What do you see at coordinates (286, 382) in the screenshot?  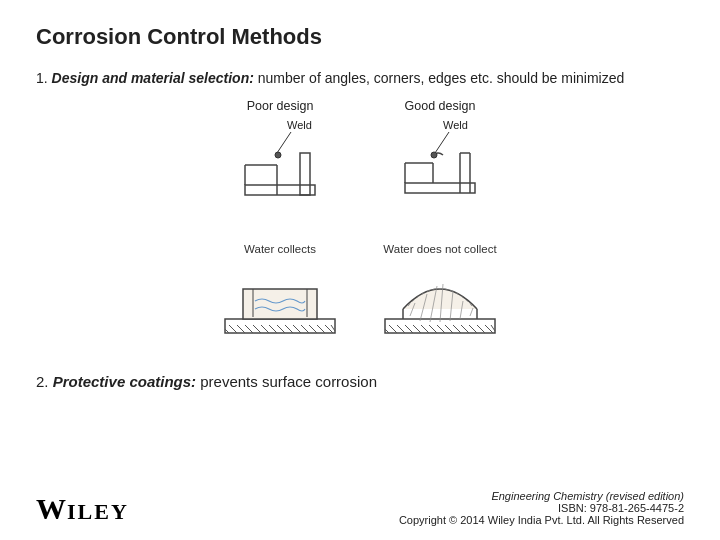 I see `point-2-text: prevents surface corrosion` at bounding box center [286, 382].